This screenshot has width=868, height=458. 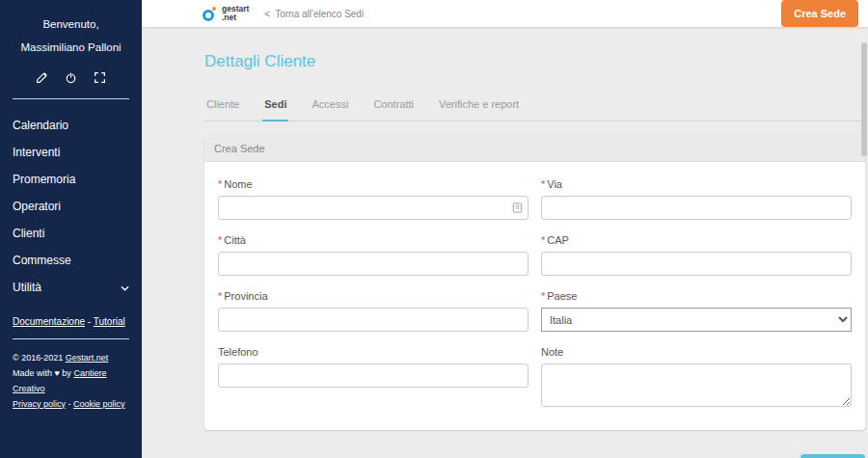 What do you see at coordinates (42, 79) in the screenshot?
I see `edit-profile-icon` at bounding box center [42, 79].